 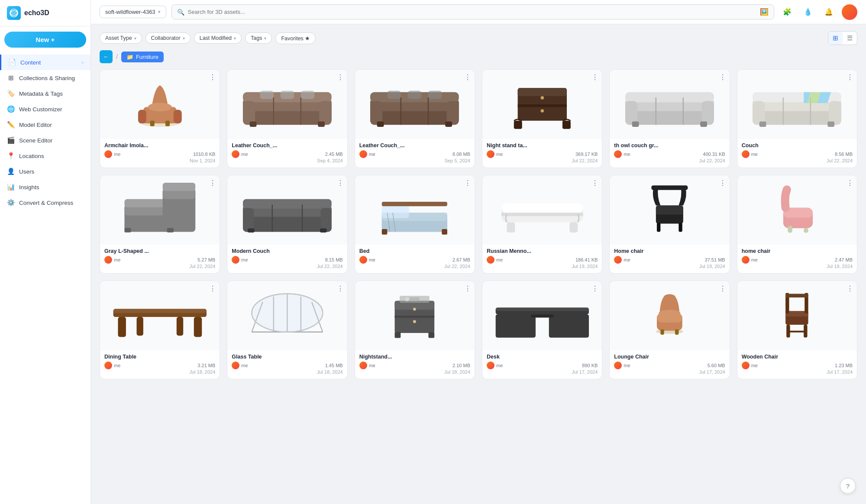 What do you see at coordinates (45, 140) in the screenshot?
I see `sidebar-item-scene-editor: 🎬 Scene Editor` at bounding box center [45, 140].